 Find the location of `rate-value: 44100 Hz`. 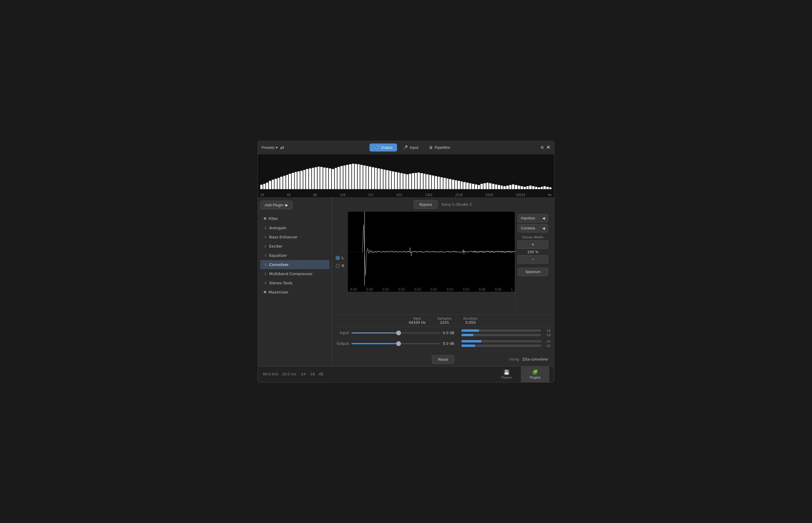

rate-value: 44100 Hz is located at coordinates (417, 323).